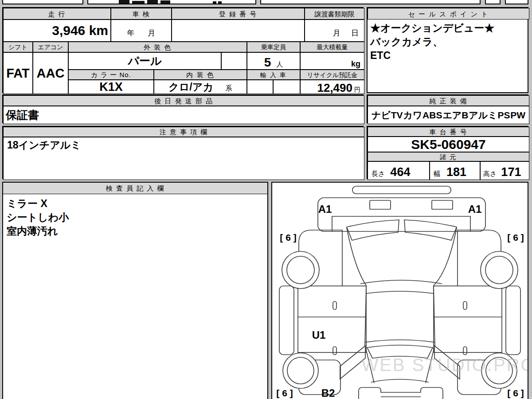  What do you see at coordinates (268, 63) in the screenshot?
I see `capacity-number: 5` at bounding box center [268, 63].